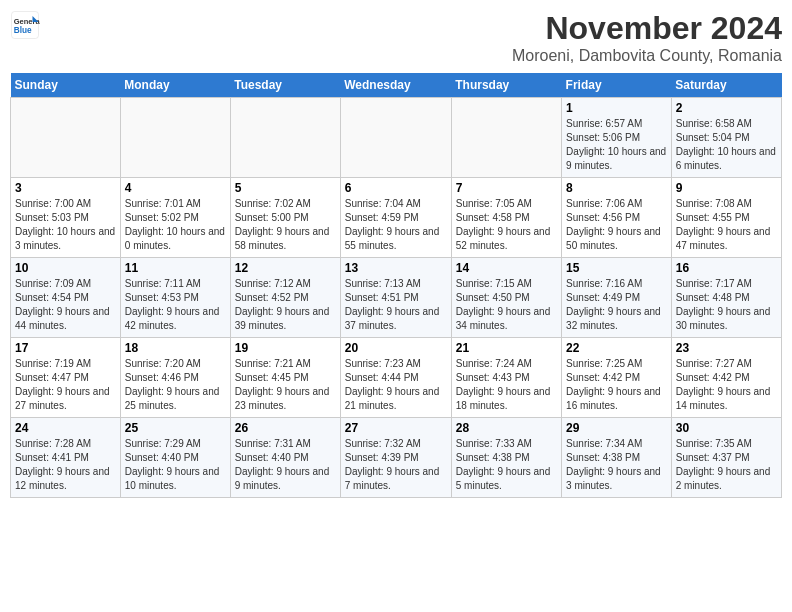  What do you see at coordinates (506, 188) in the screenshot?
I see `day-number: 7` at bounding box center [506, 188].